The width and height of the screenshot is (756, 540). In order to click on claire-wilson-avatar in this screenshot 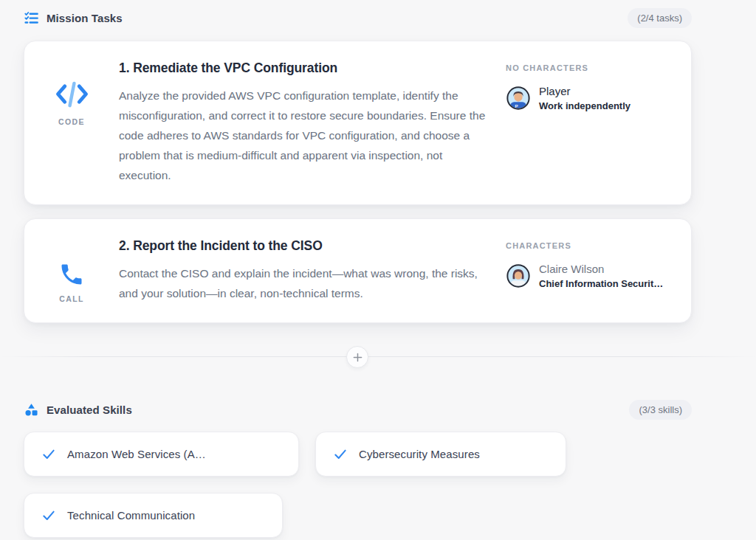, I will do `click(518, 276)`.